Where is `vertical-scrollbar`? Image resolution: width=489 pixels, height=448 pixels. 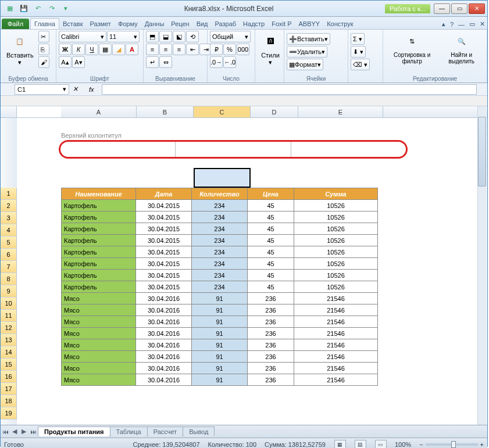 vertical-scrollbar is located at coordinates (482, 266).